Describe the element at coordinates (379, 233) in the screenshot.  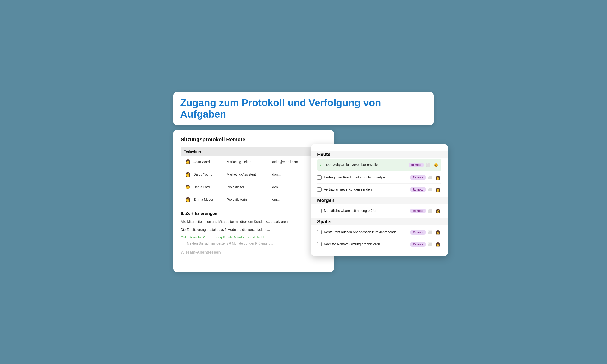
I see `task-row: Restaurant buchen Abendessen zum Jahrese…` at that location.